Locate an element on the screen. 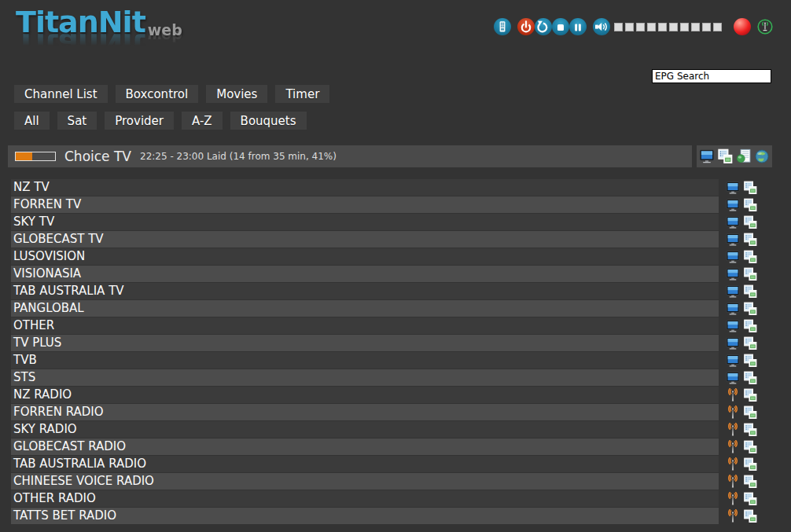 This screenshot has height=532, width=791. reload-button is located at coordinates (543, 27).